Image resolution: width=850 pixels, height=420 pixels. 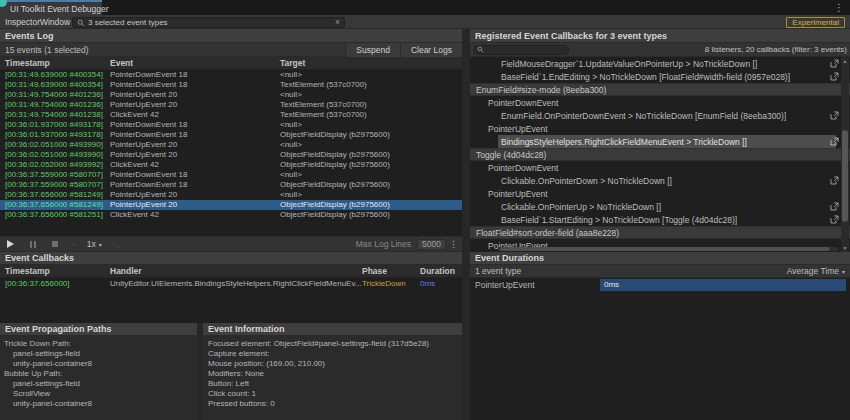 What do you see at coordinates (100, 374) in the screenshot?
I see `path-line: Bubble Up Path:` at bounding box center [100, 374].